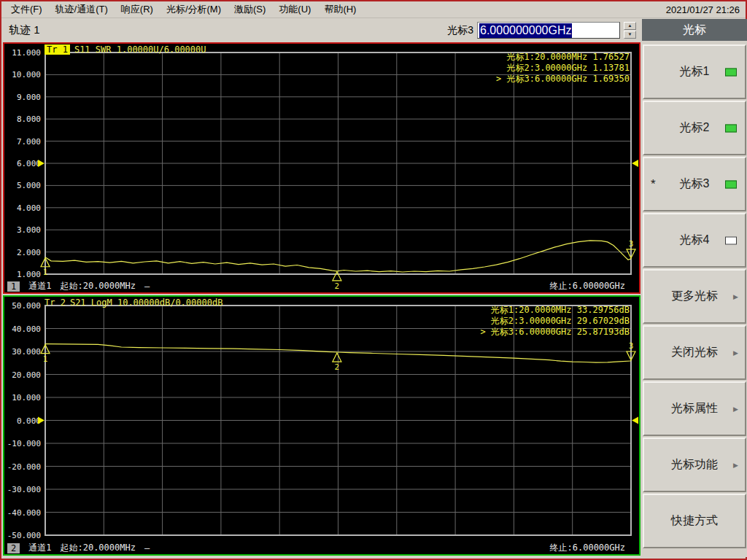  I want to click on active-marker-star-icon: *, so click(654, 184).